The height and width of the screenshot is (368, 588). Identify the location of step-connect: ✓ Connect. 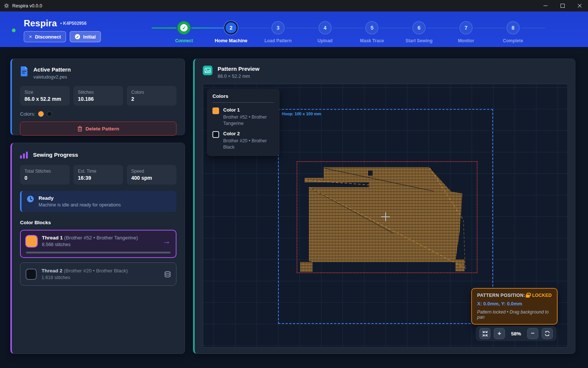
(184, 32).